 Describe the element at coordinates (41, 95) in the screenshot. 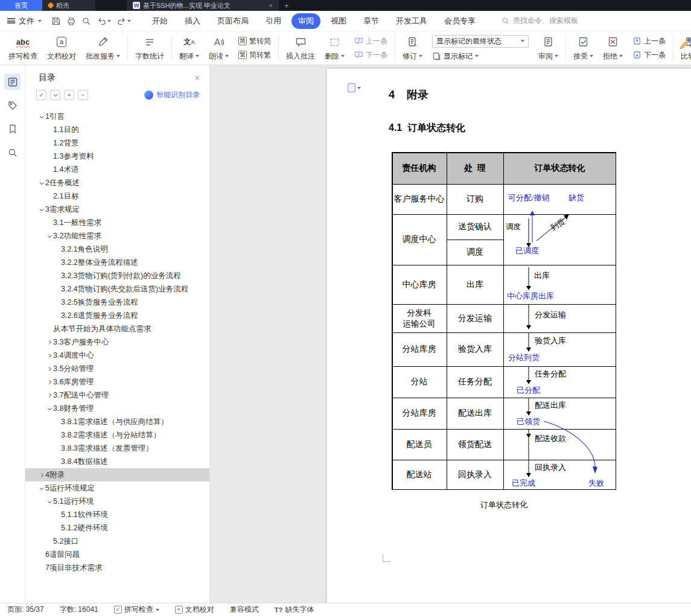

I see `toc-check-button: ✓` at that location.